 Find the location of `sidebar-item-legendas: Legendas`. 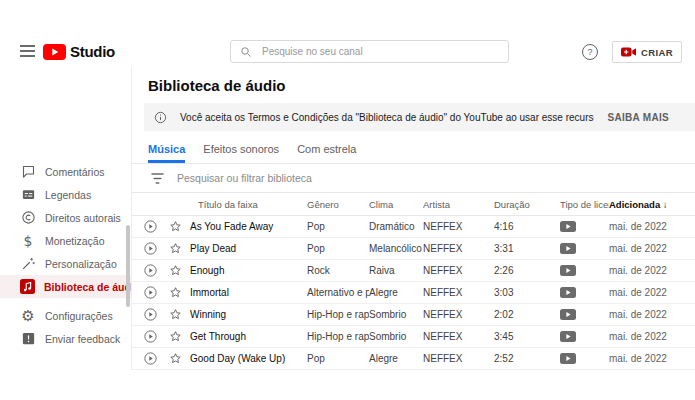

sidebar-item-legendas: Legendas is located at coordinates (66, 194).